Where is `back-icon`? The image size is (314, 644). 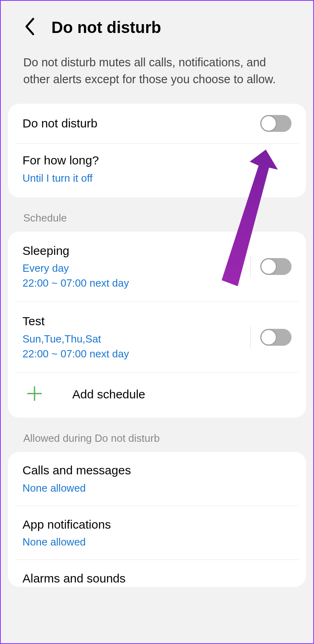 back-icon is located at coordinates (29, 27).